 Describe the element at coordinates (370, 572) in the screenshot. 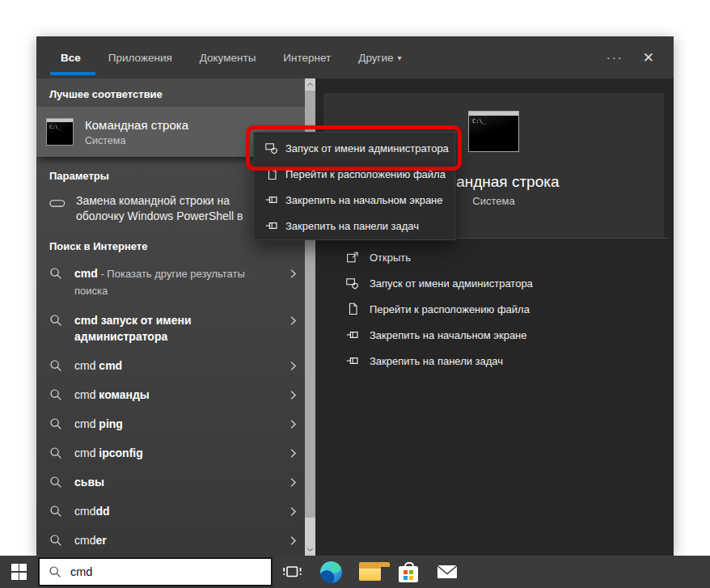

I see `file-explorer-button` at that location.